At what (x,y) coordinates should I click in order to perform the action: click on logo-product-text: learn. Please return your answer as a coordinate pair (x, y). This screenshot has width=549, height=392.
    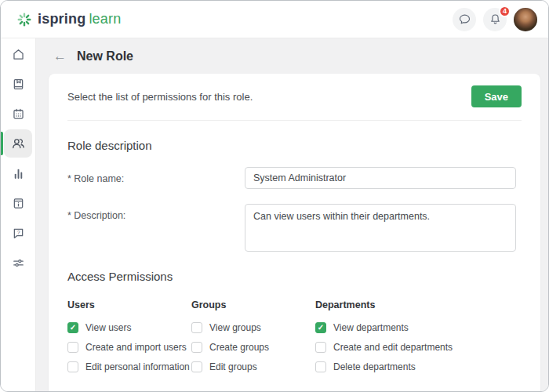
    Looking at the image, I should click on (105, 19).